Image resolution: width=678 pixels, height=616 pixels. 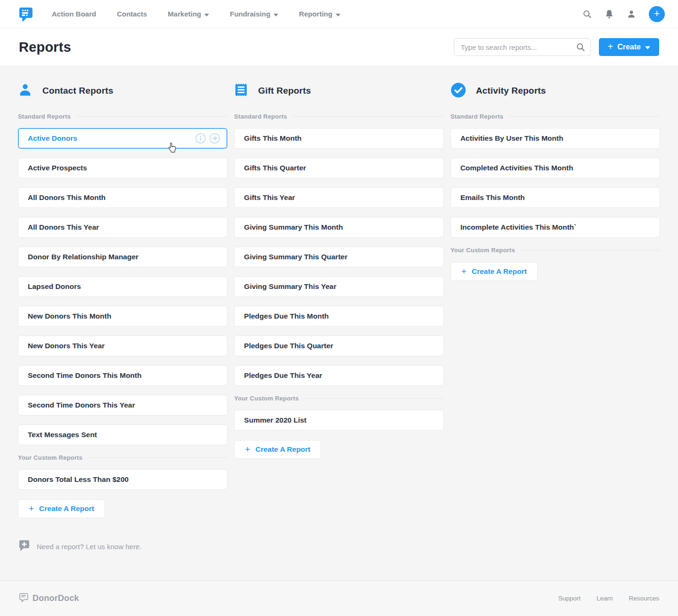 I want to click on nav-item-fundraising: Fundraising, so click(x=254, y=14).